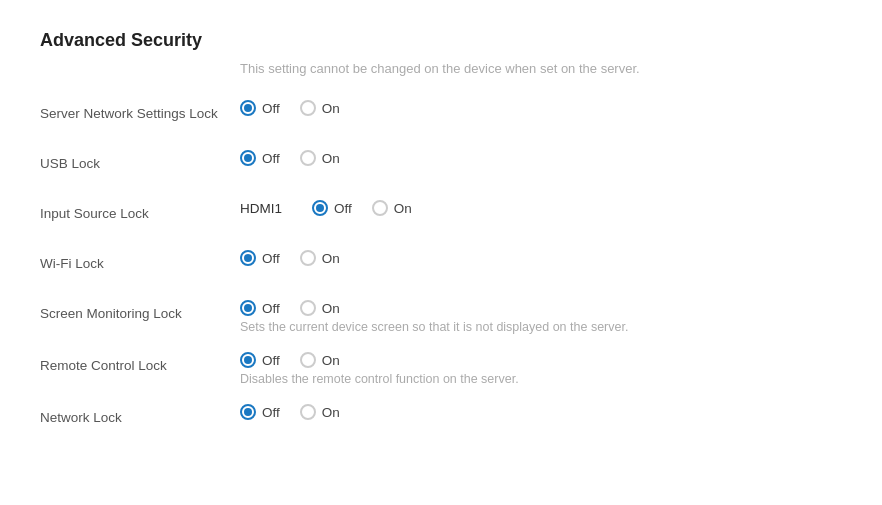  Describe the element at coordinates (271, 360) in the screenshot. I see `radio-label-remote-control-lock-off: Off` at that location.